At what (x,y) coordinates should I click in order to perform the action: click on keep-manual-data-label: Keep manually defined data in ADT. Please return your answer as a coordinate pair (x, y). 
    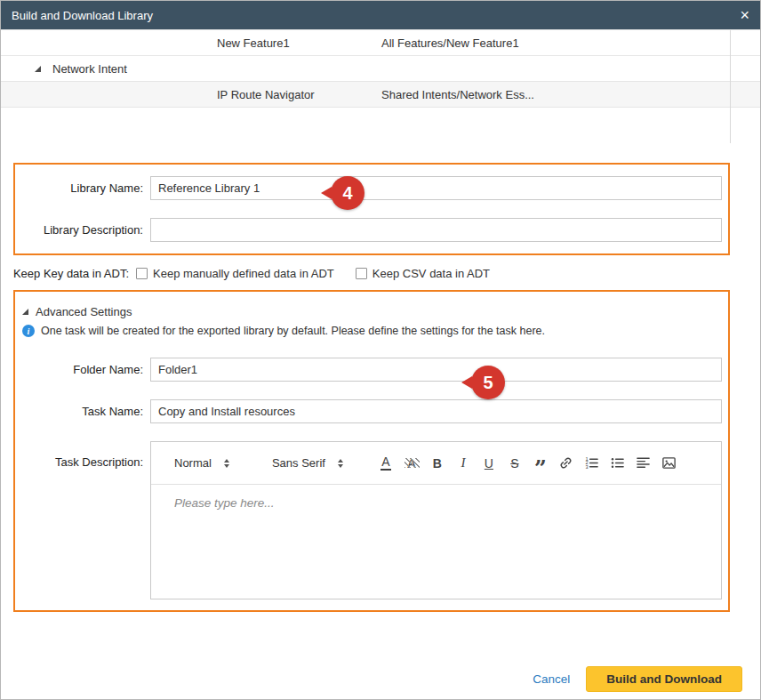
    Looking at the image, I should click on (244, 274).